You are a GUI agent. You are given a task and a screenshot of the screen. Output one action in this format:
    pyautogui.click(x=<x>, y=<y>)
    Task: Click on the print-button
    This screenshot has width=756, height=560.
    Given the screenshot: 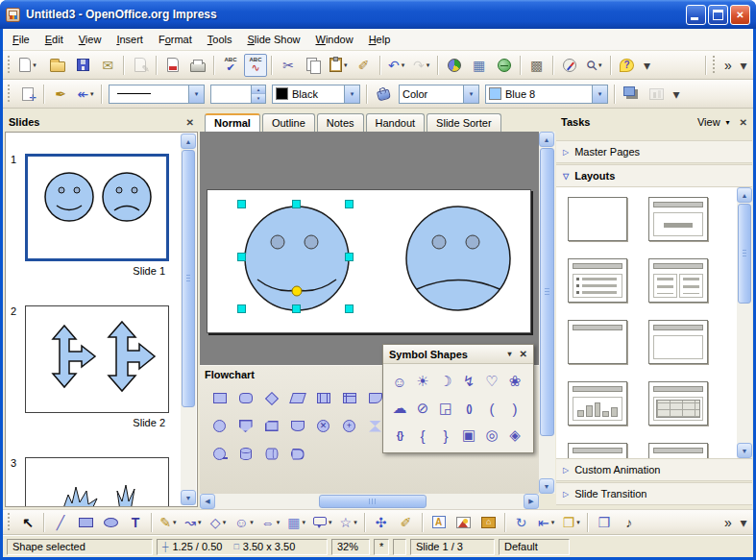 What is the action you would take?
    pyautogui.click(x=198, y=65)
    